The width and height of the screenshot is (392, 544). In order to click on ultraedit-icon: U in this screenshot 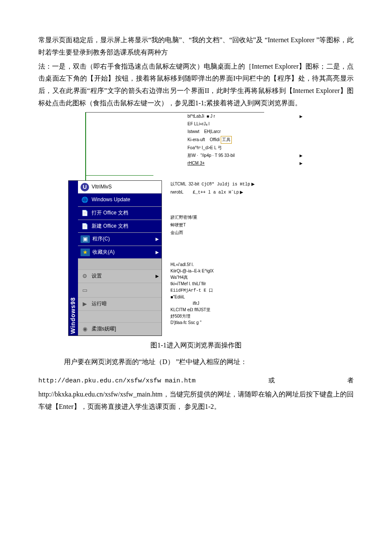, I will do `click(85, 187)`.